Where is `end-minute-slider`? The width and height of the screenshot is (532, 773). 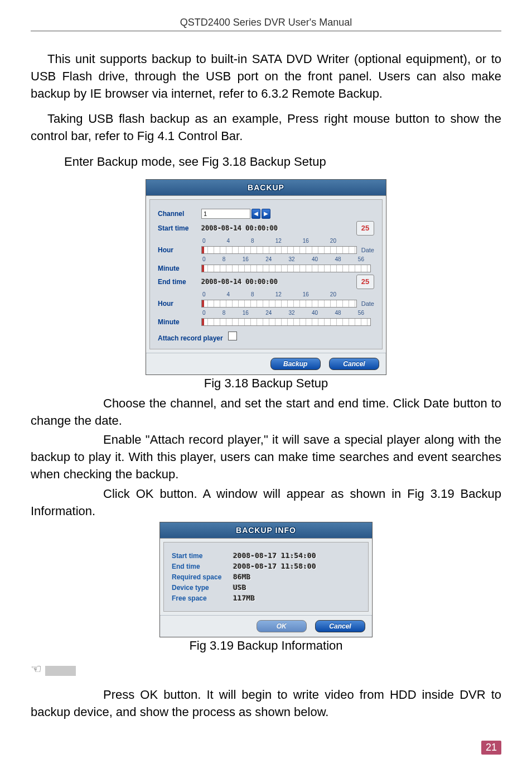 end-minute-slider is located at coordinates (286, 322).